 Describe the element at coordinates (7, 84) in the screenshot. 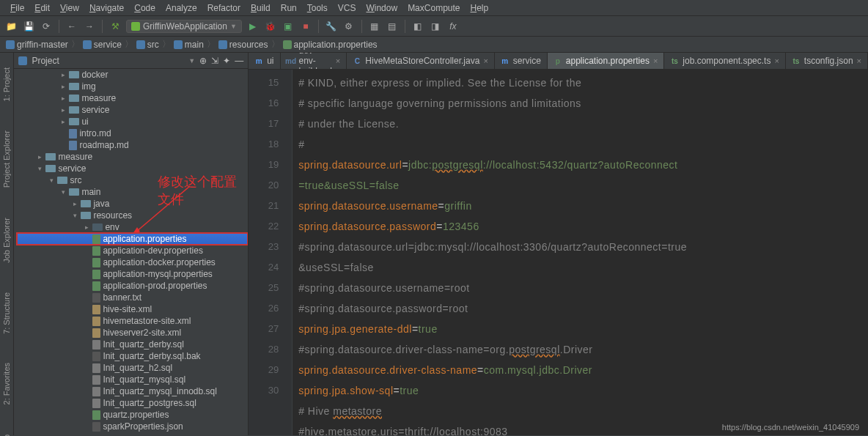

I see `side-tab: 1: Project` at that location.